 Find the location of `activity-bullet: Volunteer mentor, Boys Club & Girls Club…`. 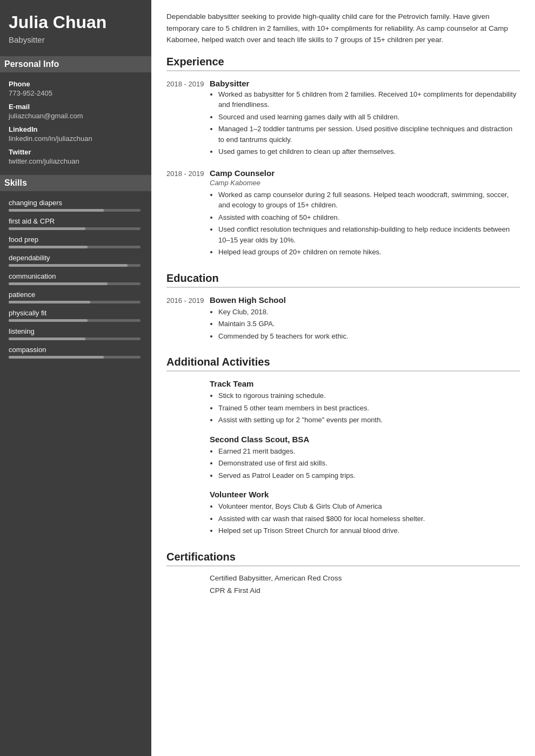

activity-bullet: Volunteer mentor, Boys Club & Girls Club… is located at coordinates (369, 507).